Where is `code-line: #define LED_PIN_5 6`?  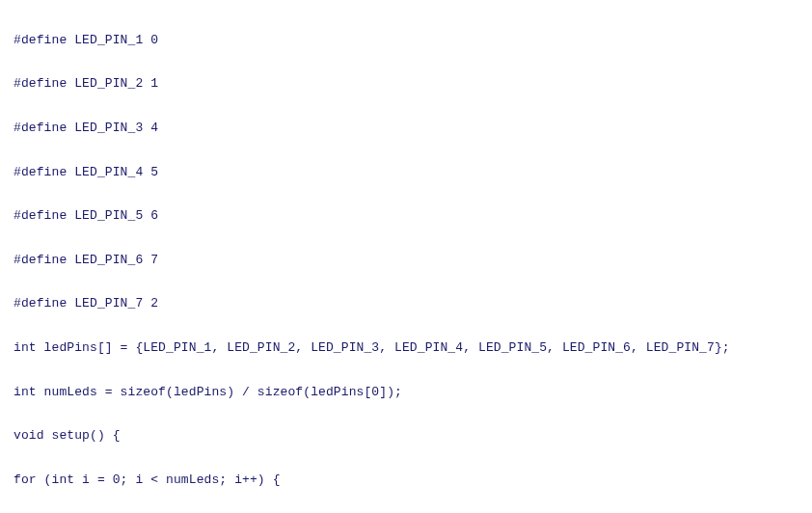
code-line: #define LED_PIN_5 6 is located at coordinates (406, 216).